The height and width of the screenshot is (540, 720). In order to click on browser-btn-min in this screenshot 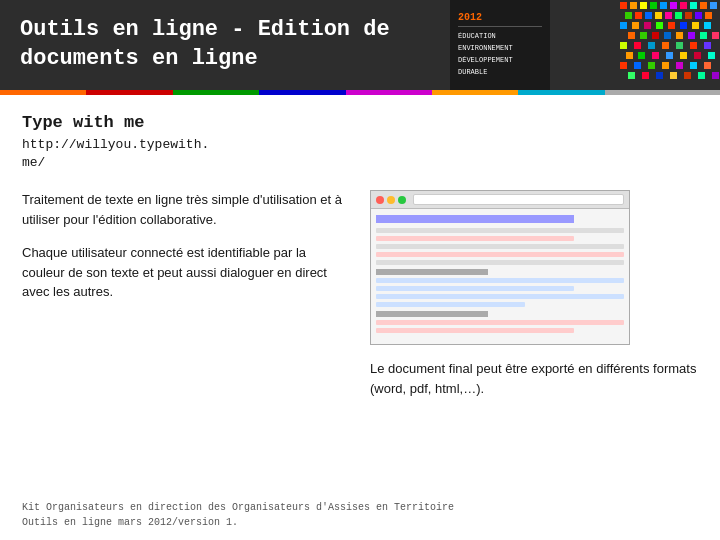, I will do `click(391, 200)`.